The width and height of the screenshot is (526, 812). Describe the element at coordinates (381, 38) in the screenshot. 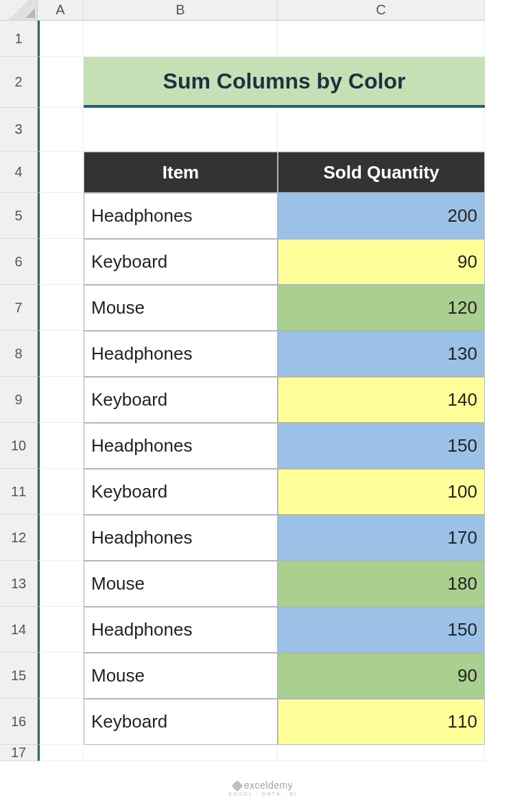

I see `cell-C1` at that location.